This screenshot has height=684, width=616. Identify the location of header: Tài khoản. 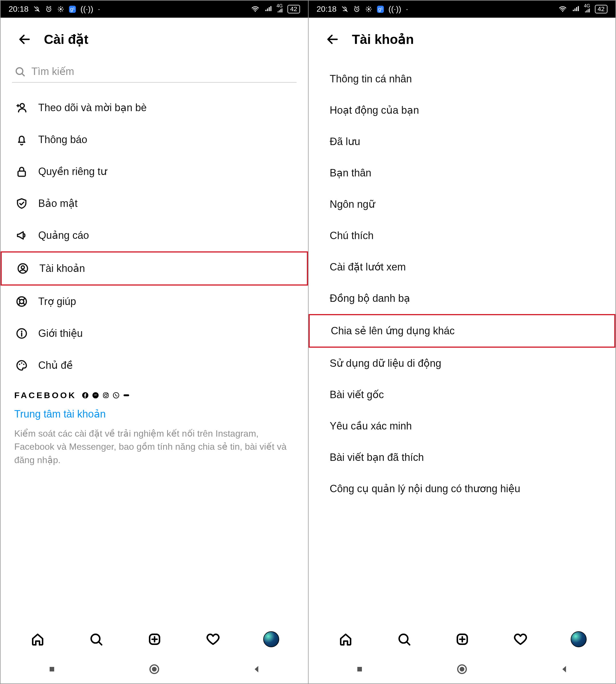
(462, 39).